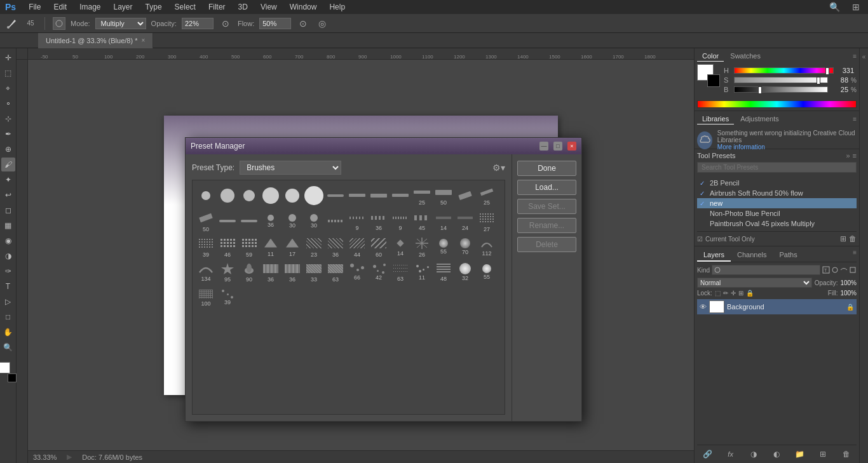 This screenshot has width=868, height=463. What do you see at coordinates (249, 246) in the screenshot?
I see `brush-item: 59` at bounding box center [249, 246].